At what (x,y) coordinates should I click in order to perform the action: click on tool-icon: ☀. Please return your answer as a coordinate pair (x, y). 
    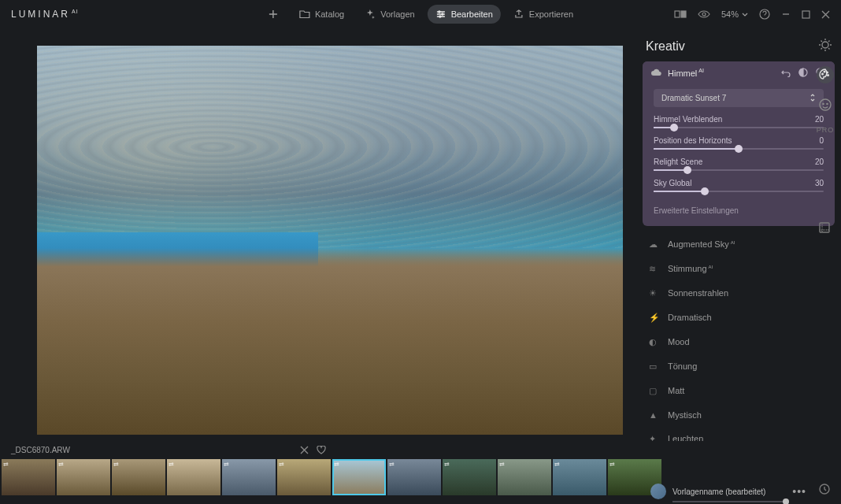
    Looking at the image, I should click on (654, 293).